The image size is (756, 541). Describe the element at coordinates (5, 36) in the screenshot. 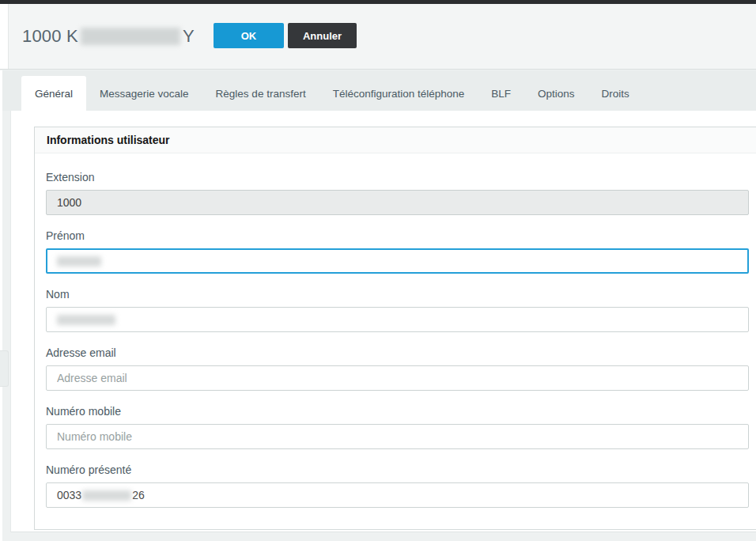

I see `header-left-gutter` at that location.